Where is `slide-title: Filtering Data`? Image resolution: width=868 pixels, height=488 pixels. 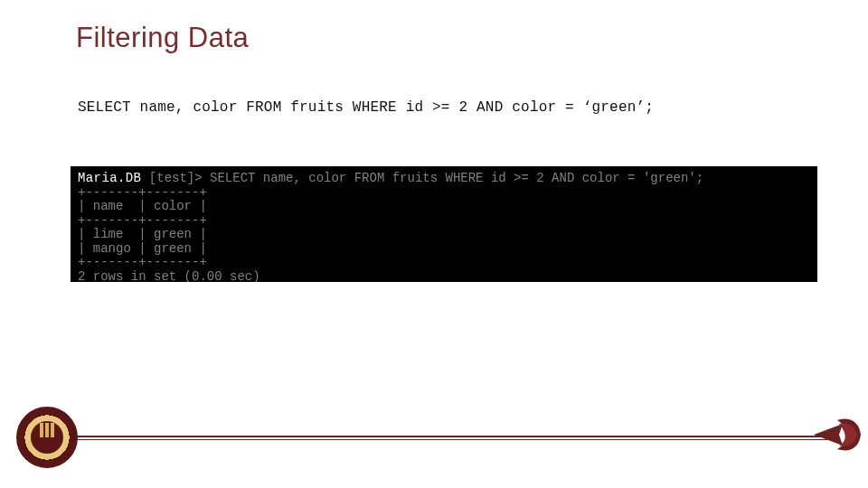 slide-title: Filtering Data is located at coordinates (163, 38).